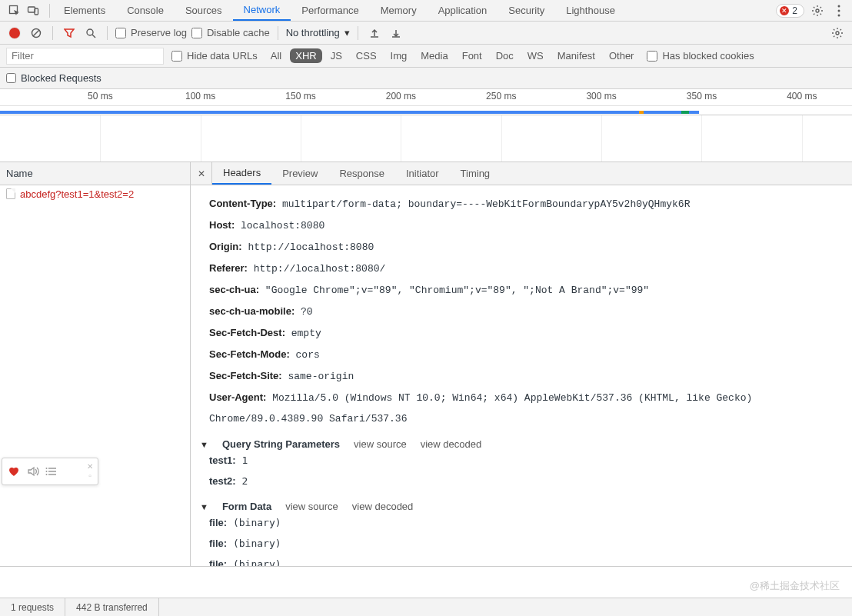 Image resolution: width=852 pixels, height=616 pixels. I want to click on filter-font: Font, so click(472, 55).